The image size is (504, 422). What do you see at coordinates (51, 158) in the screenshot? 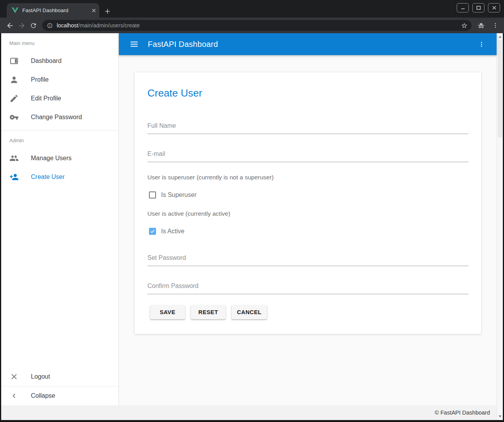
I see `sidebar-item-label: Manage Users` at bounding box center [51, 158].